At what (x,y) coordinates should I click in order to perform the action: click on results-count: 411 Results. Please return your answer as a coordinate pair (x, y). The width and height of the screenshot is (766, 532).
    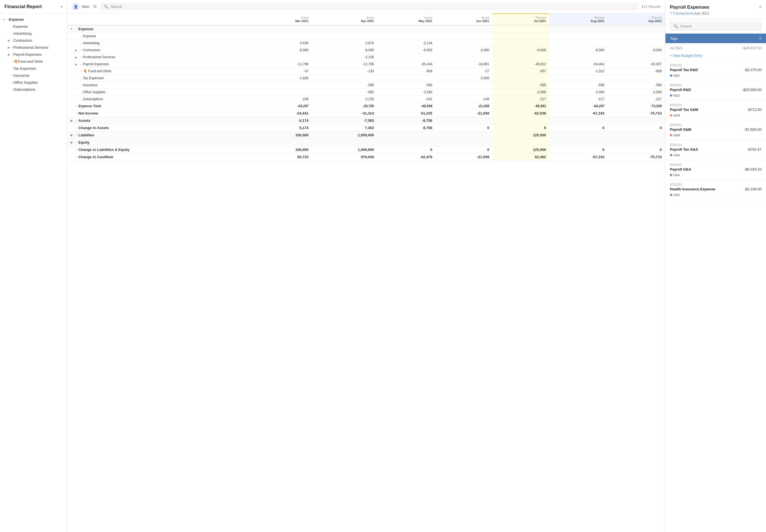
    Looking at the image, I should click on (651, 7).